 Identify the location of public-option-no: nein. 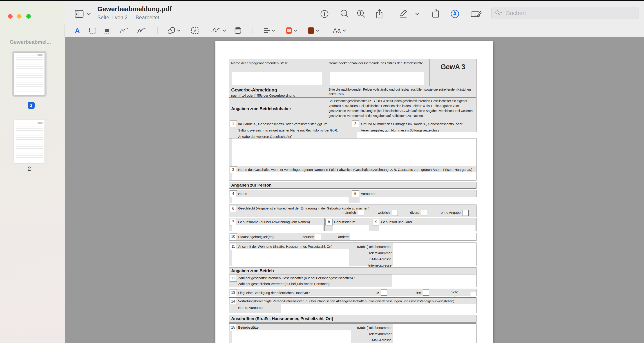
(422, 293).